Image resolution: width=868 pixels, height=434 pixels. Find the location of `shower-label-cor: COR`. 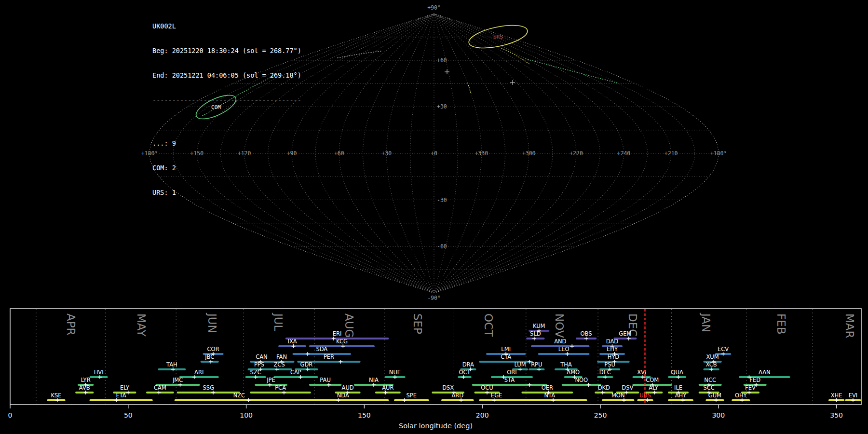

shower-label-cor: COR is located at coordinates (213, 349).